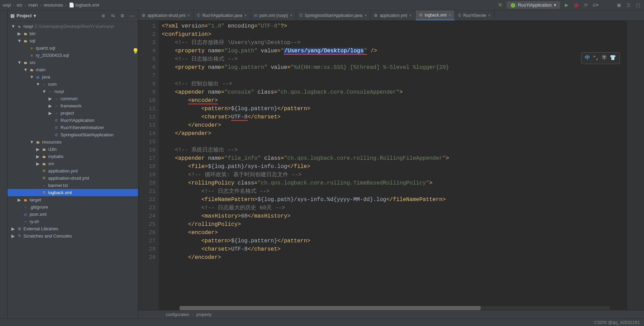 This screenshot has width=644, height=326. What do you see at coordinates (33, 5) in the screenshot?
I see `breadcrumb-item: main` at bounding box center [33, 5].